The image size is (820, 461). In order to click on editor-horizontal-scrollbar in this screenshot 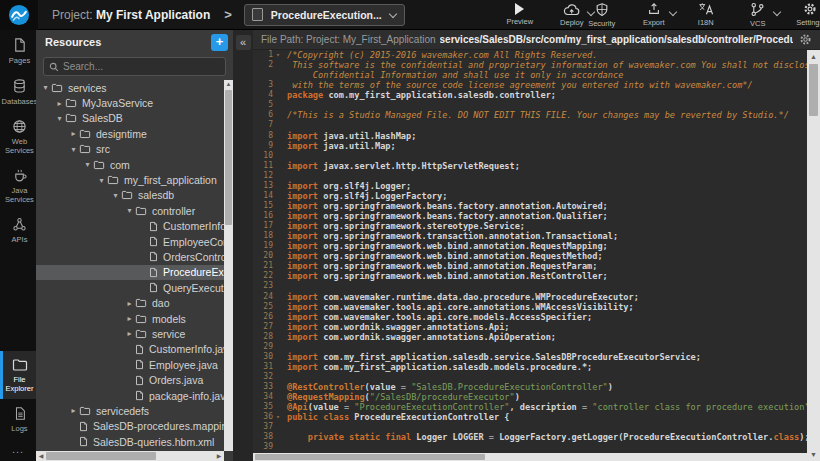, I will do `click(530, 457)`.